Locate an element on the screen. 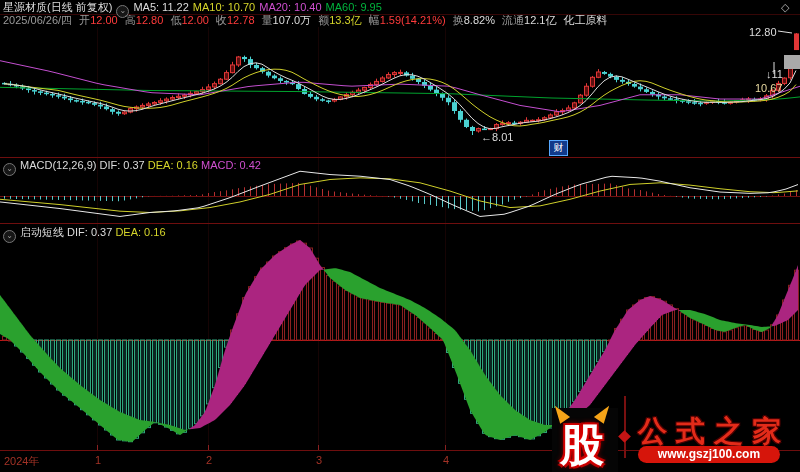 Image resolution: width=800 pixels, height=472 pixels. ref-price-annotation: 10.67 is located at coordinates (769, 88).